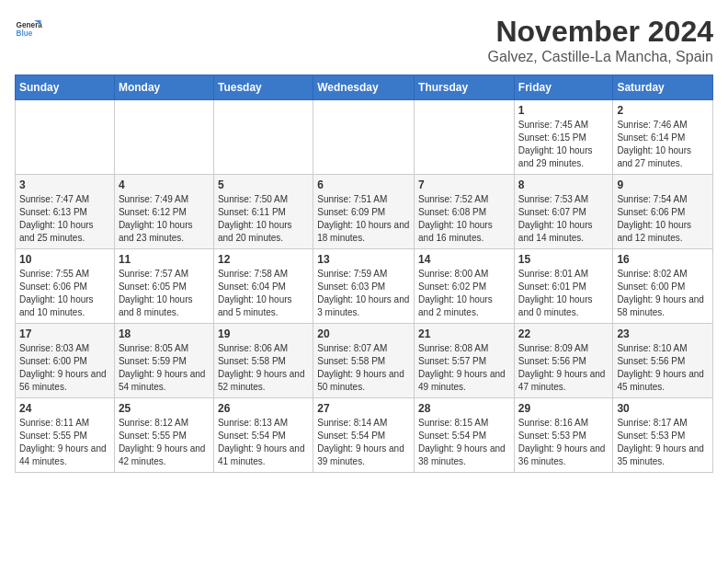 Image resolution: width=728 pixels, height=563 pixels. I want to click on day-info: Sunrise: 7:55 AMSunset: 6:06 PMDaylight:…, so click(64, 293).